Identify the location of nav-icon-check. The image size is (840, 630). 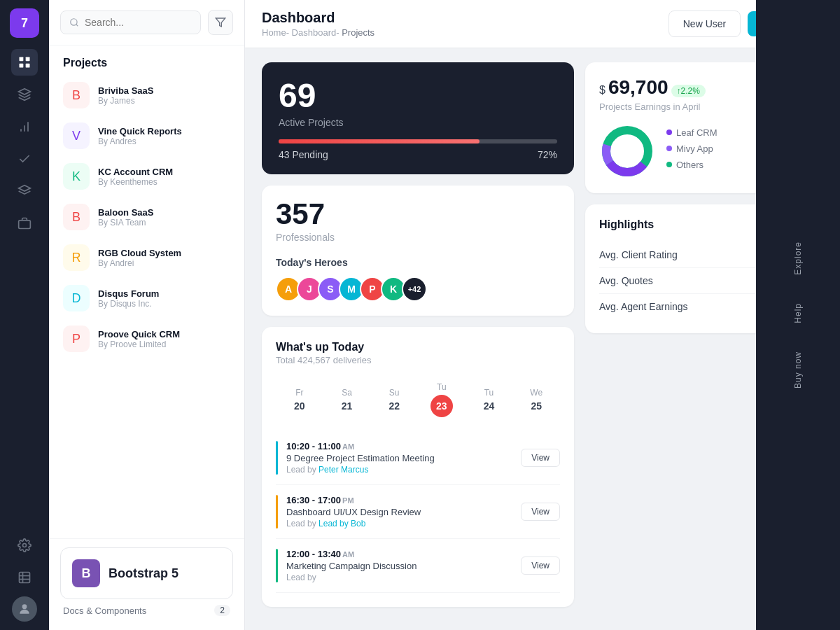
(24, 159).